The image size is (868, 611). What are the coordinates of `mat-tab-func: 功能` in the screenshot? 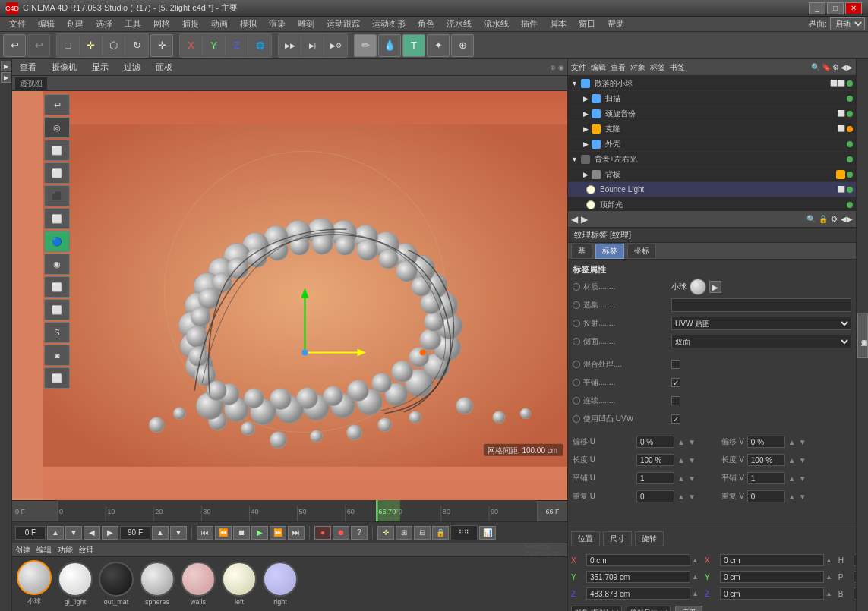 It's located at (65, 550).